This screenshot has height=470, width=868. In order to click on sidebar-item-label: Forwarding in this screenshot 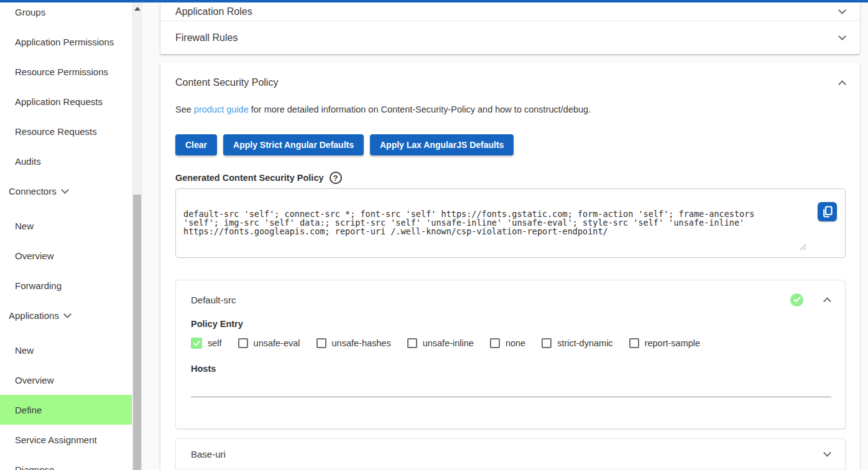, I will do `click(39, 286)`.